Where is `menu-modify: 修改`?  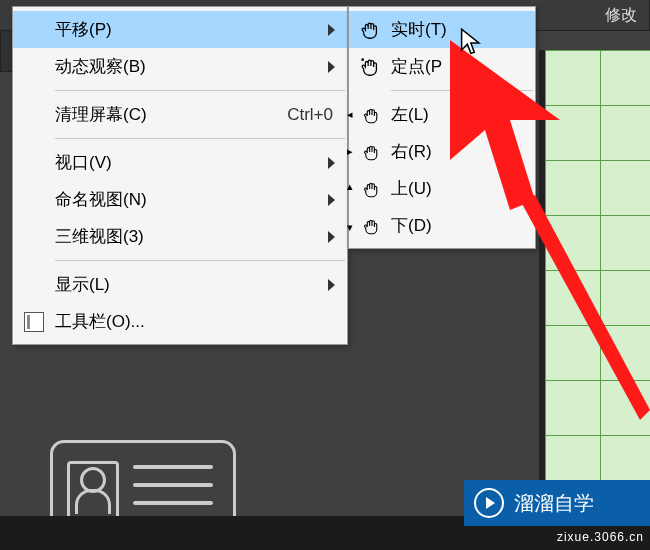 menu-modify: 修改 is located at coordinates (622, 15).